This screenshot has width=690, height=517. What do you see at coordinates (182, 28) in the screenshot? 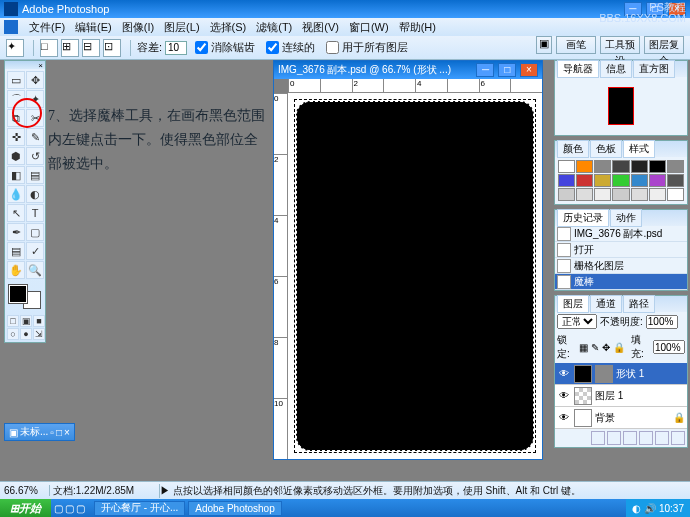
I see `menu-layer: 图层(L)` at bounding box center [182, 28].